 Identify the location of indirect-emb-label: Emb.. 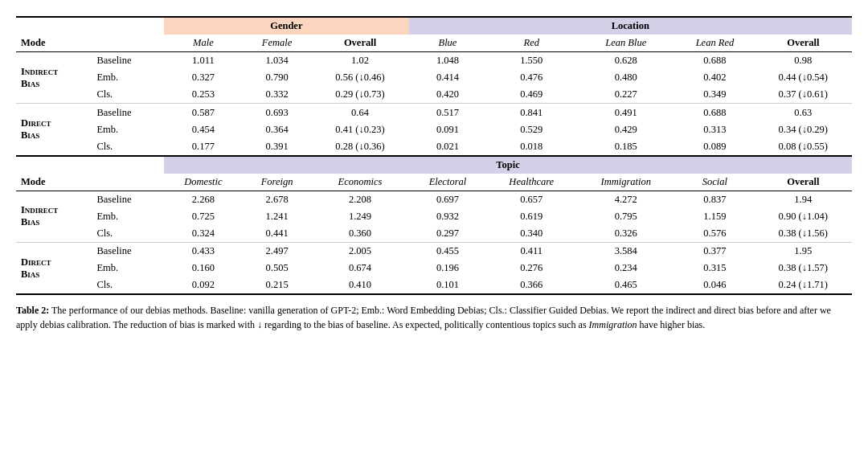
(129, 77).